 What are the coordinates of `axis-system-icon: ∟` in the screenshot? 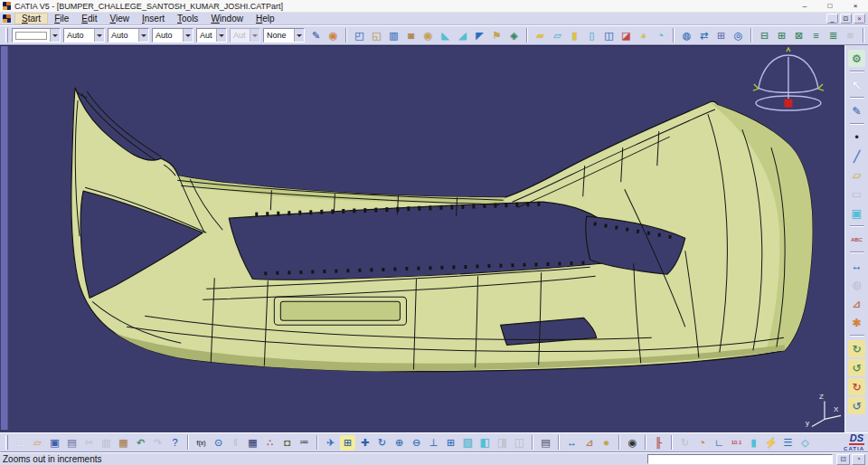 It's located at (720, 443).